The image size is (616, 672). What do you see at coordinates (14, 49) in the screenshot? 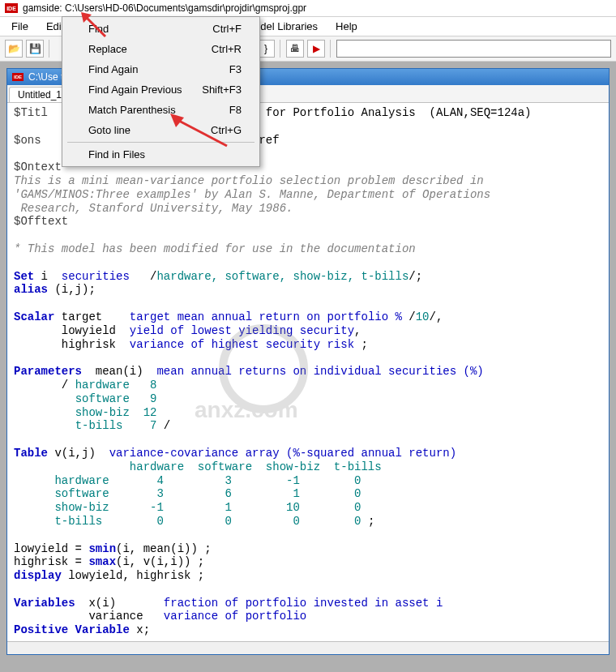
I see `open-button: 📂` at bounding box center [14, 49].